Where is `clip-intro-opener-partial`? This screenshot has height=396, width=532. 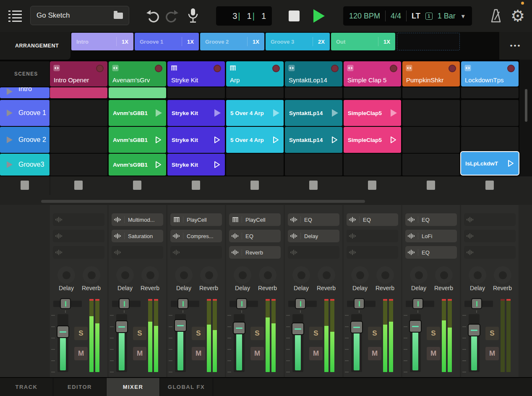 clip-intro-opener-partial is located at coordinates (79, 93).